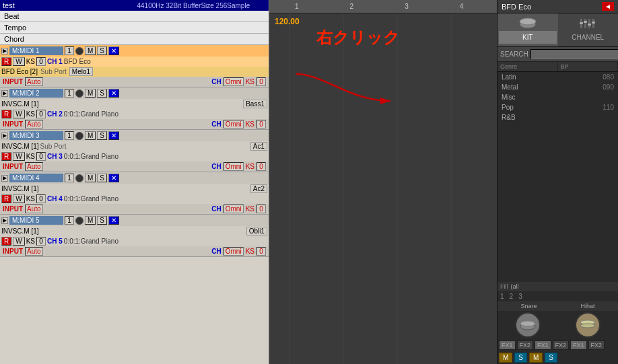  What do you see at coordinates (69, 221) in the screenshot?
I see `track-number-5: 1` at bounding box center [69, 221].